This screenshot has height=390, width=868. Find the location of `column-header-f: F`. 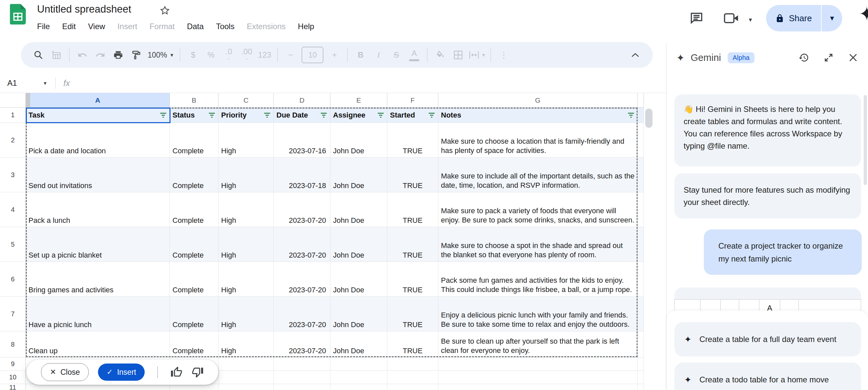

column-header-f: F is located at coordinates (413, 100).